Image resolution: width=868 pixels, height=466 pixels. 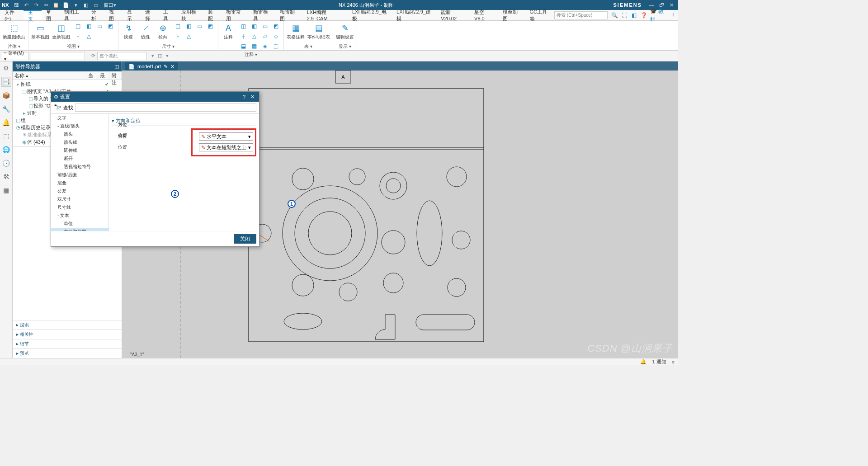 What do you see at coordinates (228, 31) in the screenshot?
I see `ribbon-button: A注释` at bounding box center [228, 31].